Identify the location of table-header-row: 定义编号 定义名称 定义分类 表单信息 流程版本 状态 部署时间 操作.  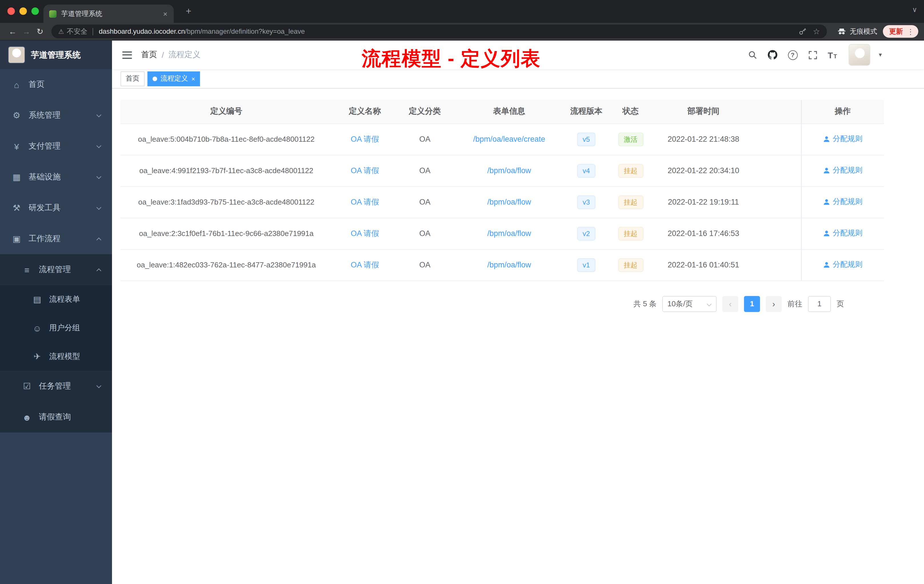
(502, 112).